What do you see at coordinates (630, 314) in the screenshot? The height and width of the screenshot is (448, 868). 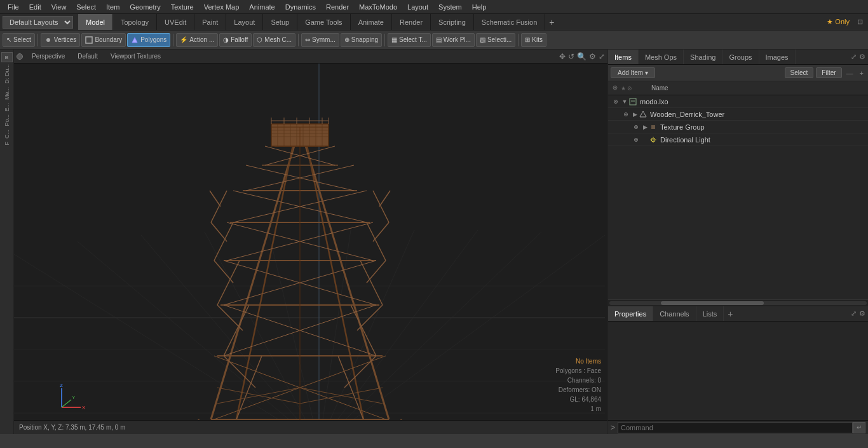 I see `prop-tab-properties: Properties` at bounding box center [630, 314].